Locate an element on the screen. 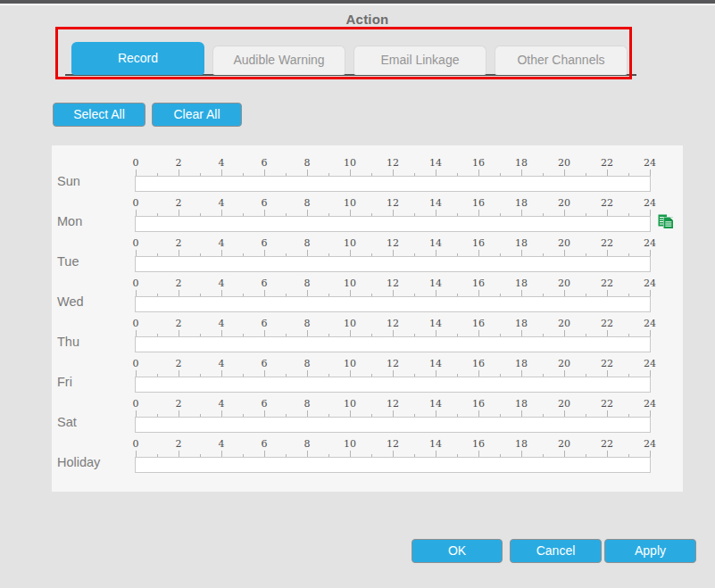  schedule-row-wed: Wed024681012141618202224 is located at coordinates (368, 296).